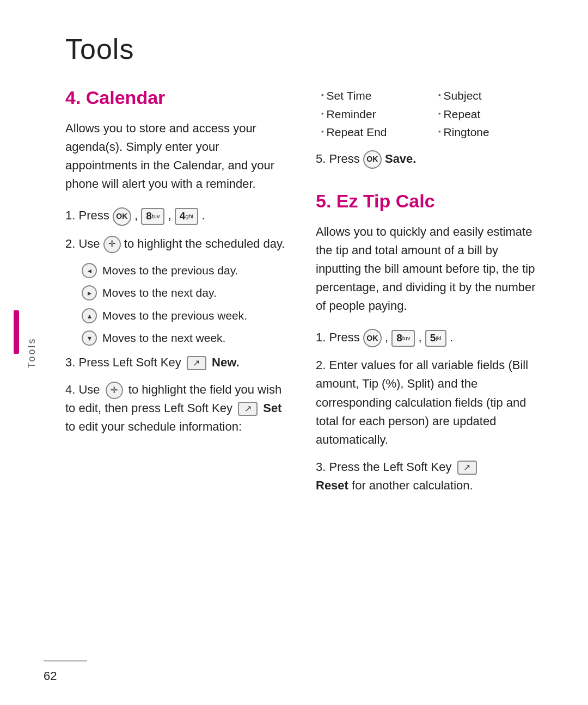  What do you see at coordinates (350, 96) in the screenshot?
I see `bullet-set-time-text: Set Time` at bounding box center [350, 96].